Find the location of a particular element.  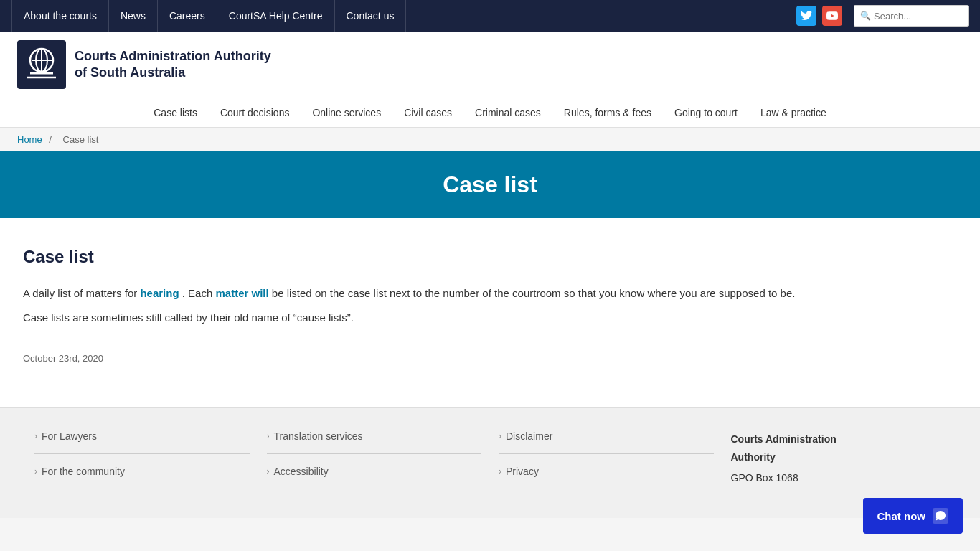

twitter-icon is located at coordinates (806, 16).